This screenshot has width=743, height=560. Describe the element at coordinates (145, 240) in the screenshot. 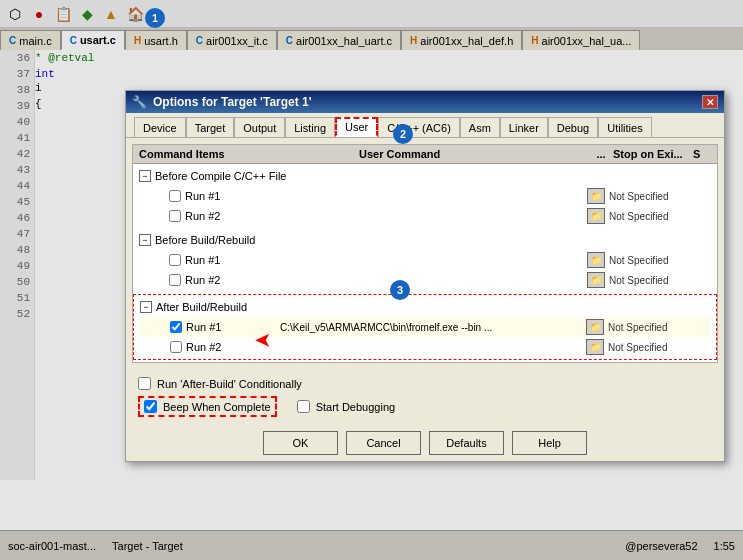

I see `section-toggle-build: −` at that location.